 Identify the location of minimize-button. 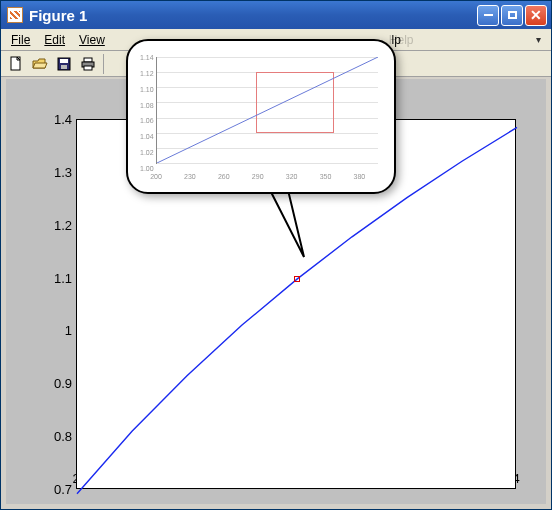
(488, 16).